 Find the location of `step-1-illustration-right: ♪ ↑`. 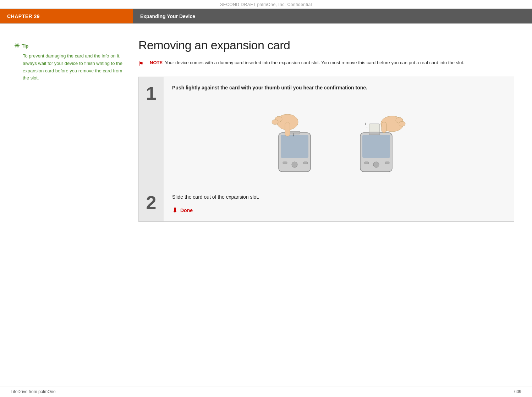

step-1-illustration-right: ♪ ↑ is located at coordinates (378, 140).